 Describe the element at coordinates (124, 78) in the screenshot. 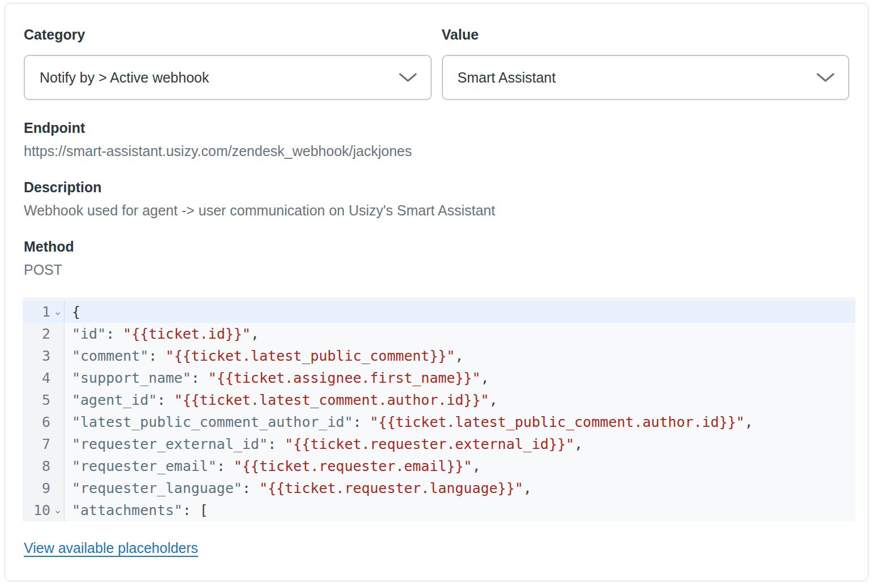

I see `category-select-value: Notify by > Active webhook` at that location.